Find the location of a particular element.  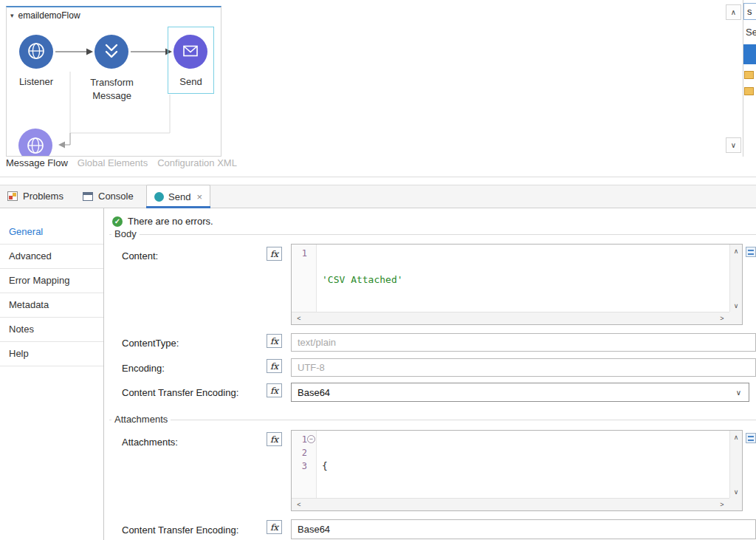

chevron-down-icon: ∨ is located at coordinates (738, 393).